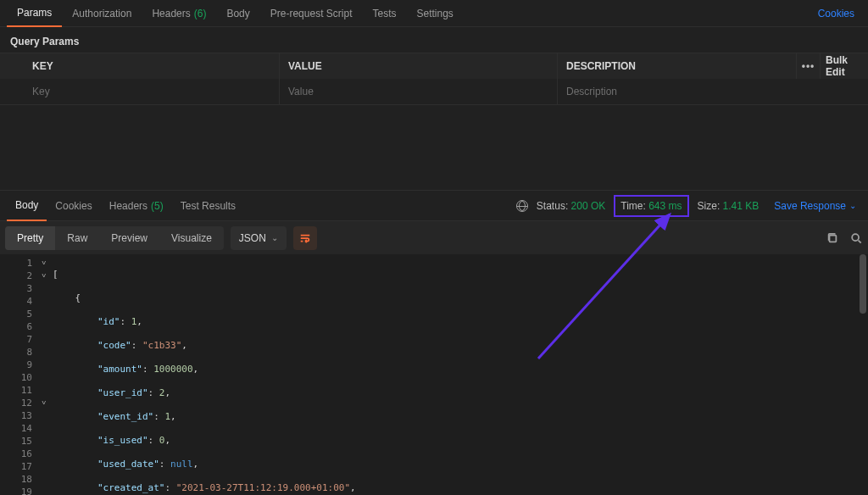 This screenshot has height=495, width=868. Describe the element at coordinates (436, 14) in the screenshot. I see `tab-settings-label: Settings` at that location.